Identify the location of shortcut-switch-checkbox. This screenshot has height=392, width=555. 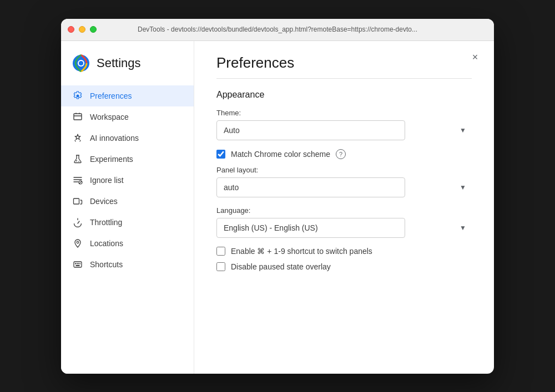
(221, 251).